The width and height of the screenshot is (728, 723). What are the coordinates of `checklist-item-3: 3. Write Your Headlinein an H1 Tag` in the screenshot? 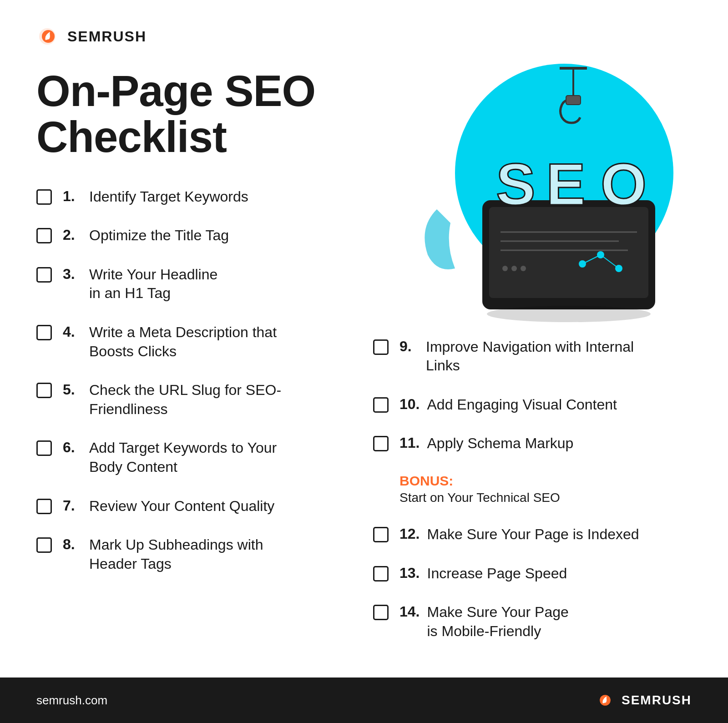 It's located at (187, 284).